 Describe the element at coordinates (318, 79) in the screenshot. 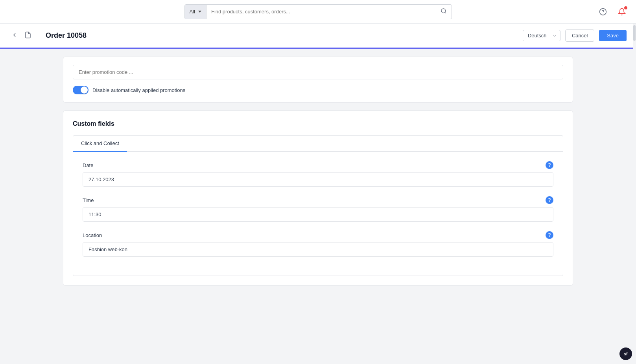

I see `promo-card: Disable automatically applied promotions` at that location.